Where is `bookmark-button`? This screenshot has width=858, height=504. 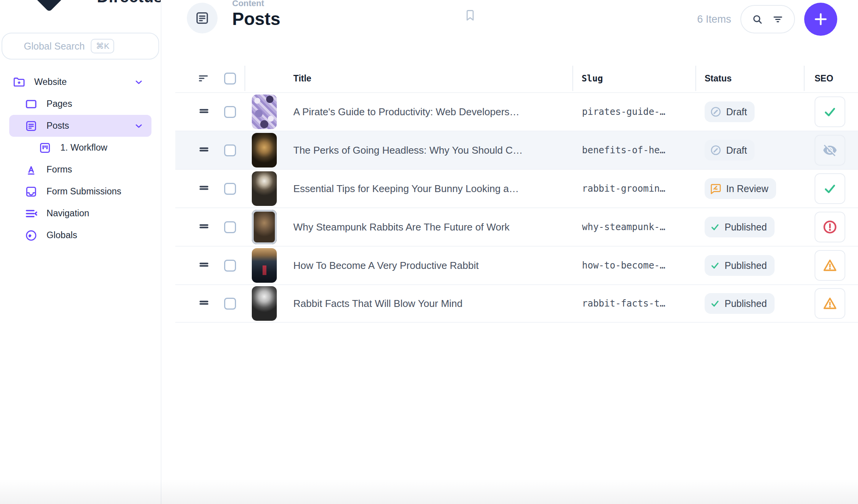 bookmark-button is located at coordinates (471, 16).